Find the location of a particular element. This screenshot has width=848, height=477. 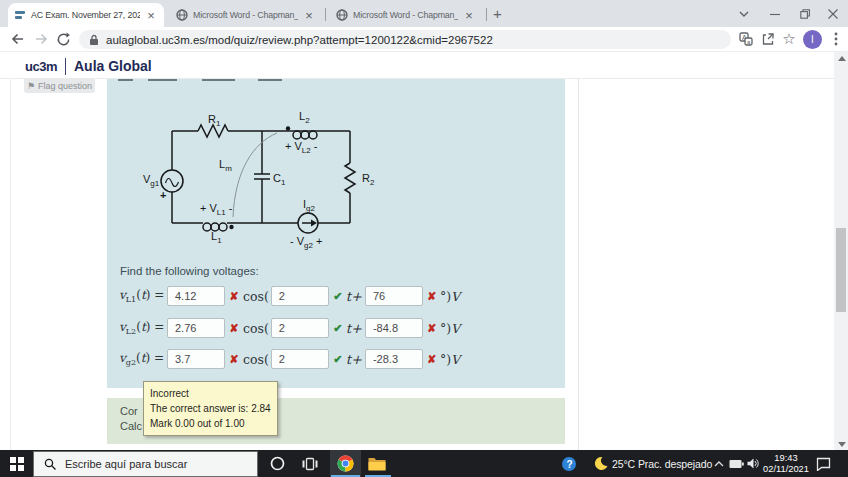

weather-status: 25°C Prac. despejado is located at coordinates (662, 464).